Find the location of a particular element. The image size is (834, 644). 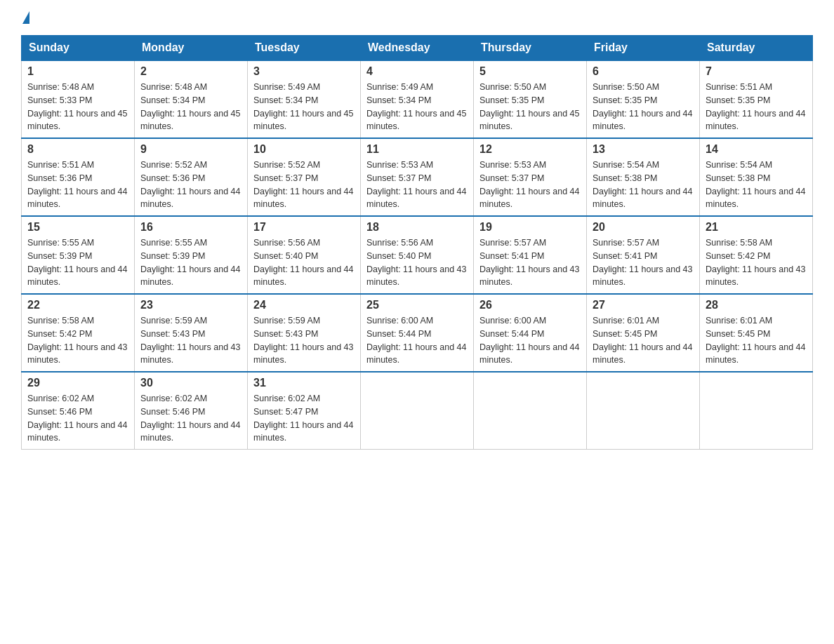

weekday-header-wednesday: Wednesday is located at coordinates (417, 48).